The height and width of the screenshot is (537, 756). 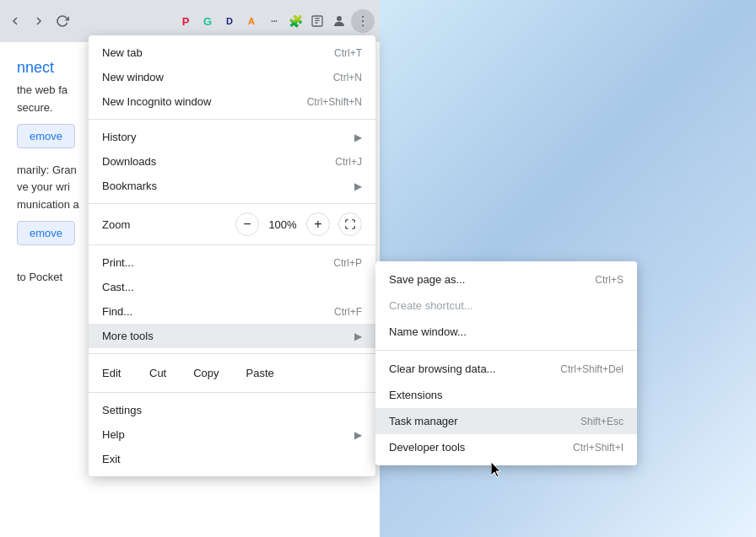 What do you see at coordinates (232, 263) in the screenshot?
I see `menu-print: Print... Ctrl+P` at bounding box center [232, 263].